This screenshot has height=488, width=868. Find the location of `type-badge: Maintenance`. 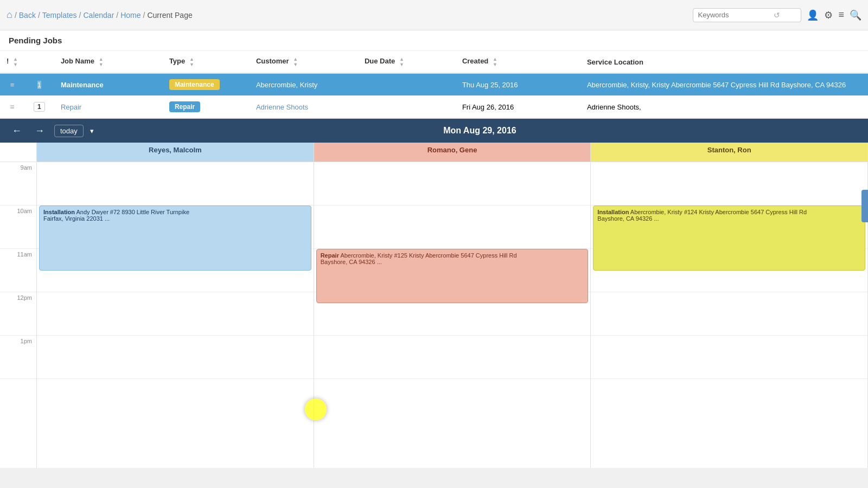

type-badge: Maintenance is located at coordinates (194, 85).